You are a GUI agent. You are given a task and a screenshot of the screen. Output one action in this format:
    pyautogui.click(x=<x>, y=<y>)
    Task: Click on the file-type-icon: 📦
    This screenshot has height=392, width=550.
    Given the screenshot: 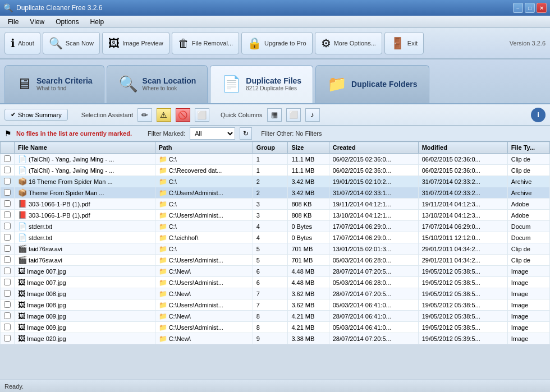 What is the action you would take?
    pyautogui.click(x=22, y=193)
    